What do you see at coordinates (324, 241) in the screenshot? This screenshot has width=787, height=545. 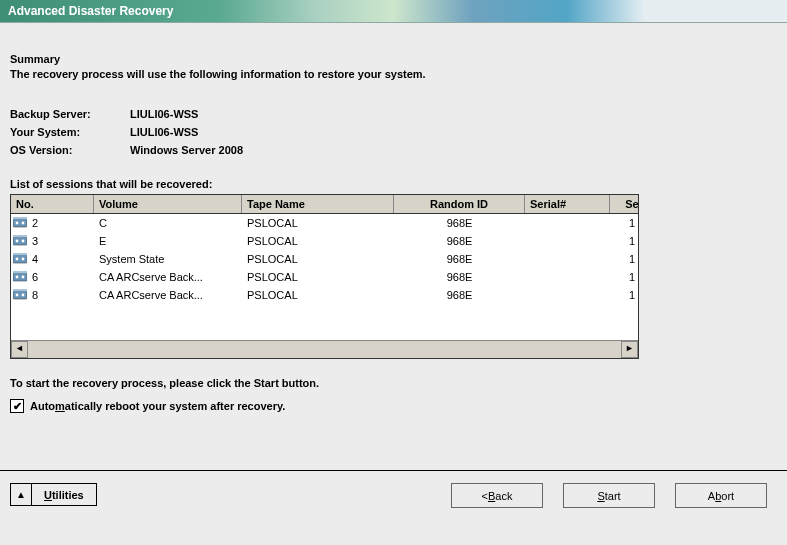 I see `table-row: 3EPSLOCAL968E1` at bounding box center [324, 241].